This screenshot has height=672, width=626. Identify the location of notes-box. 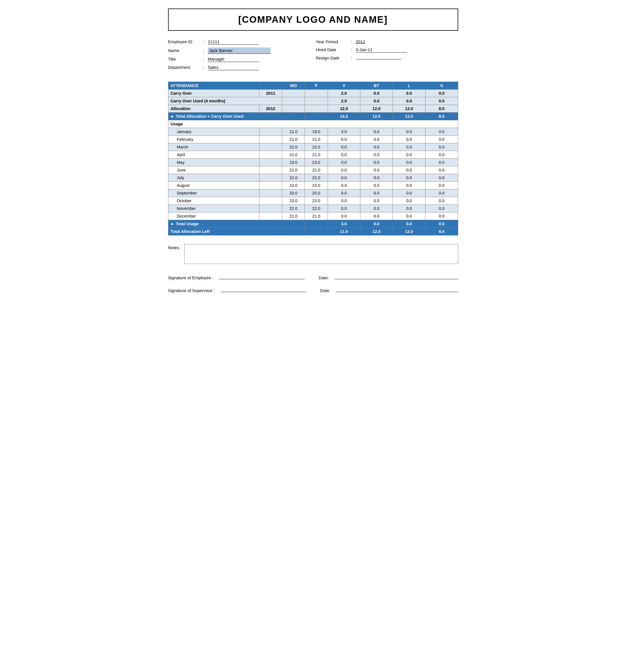
(321, 254).